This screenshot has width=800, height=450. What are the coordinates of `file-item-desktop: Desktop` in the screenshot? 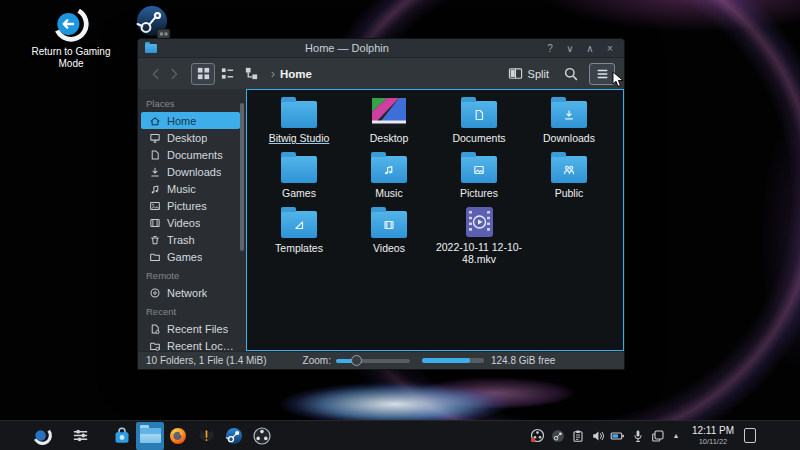 It's located at (389, 124).